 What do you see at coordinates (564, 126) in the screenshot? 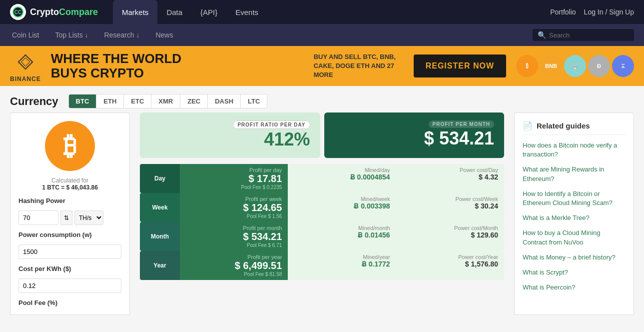
I see `guides-title: Related guides` at bounding box center [564, 126].